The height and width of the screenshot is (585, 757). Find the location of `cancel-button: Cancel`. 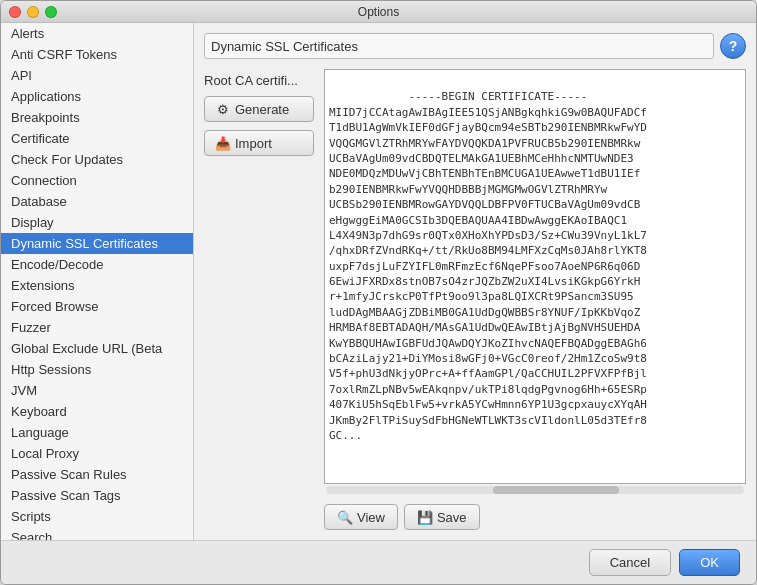

cancel-button: Cancel is located at coordinates (630, 562).